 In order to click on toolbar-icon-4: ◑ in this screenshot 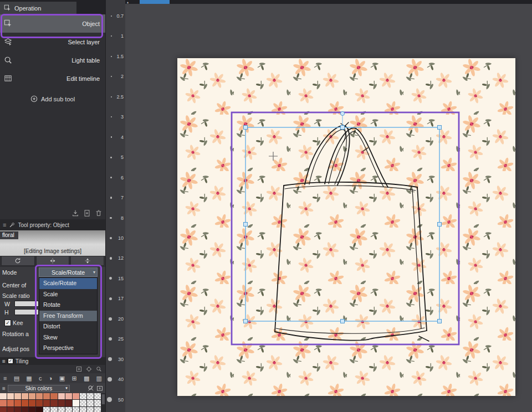, I will do `click(51, 378)`.